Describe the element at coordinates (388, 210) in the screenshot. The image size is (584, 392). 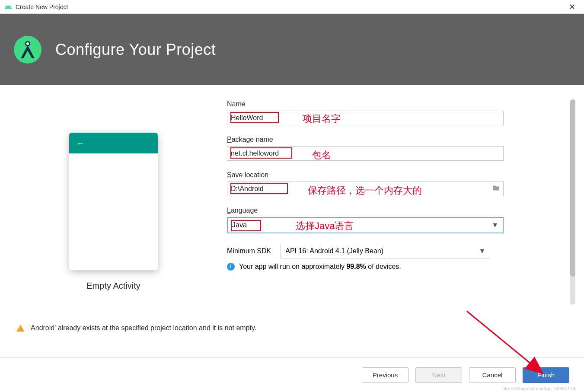
I see `language-label: Language` at that location.